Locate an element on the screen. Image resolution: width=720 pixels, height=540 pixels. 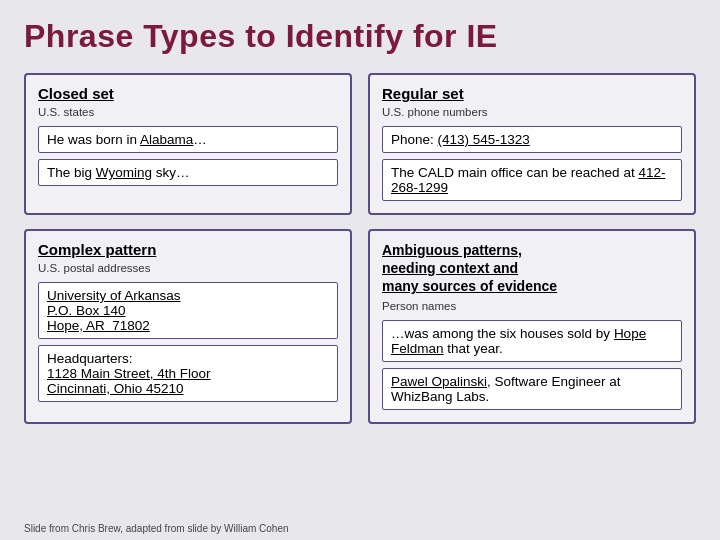
regular-set-item-1: Phone: (413) 545-1323 is located at coordinates (532, 140).